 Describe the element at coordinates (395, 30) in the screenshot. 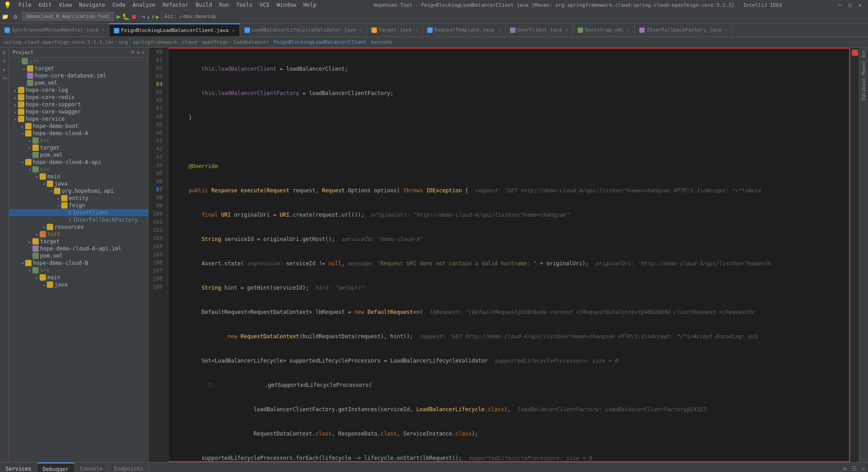

I see `tab-target: Target.java ✕` at that location.